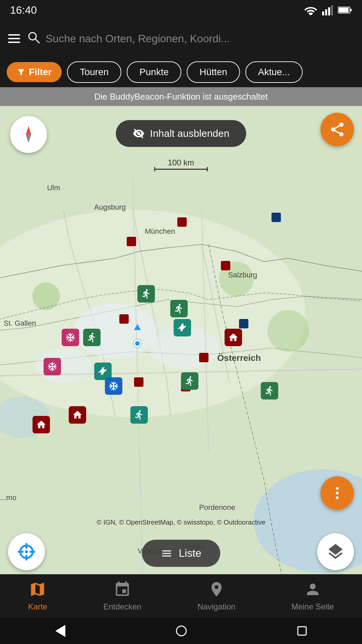 The image size is (362, 644). What do you see at coordinates (38, 596) in the screenshot?
I see `nav-item-karte: Karte` at bounding box center [38, 596].